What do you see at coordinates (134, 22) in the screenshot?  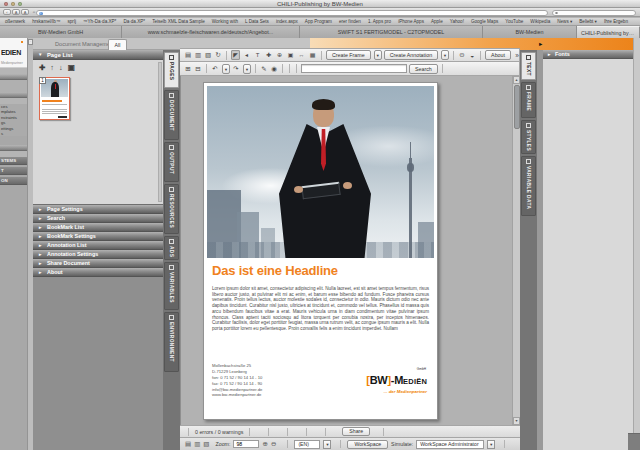 I see `bookmark-item: Da·da.XP*` at bounding box center [134, 22].